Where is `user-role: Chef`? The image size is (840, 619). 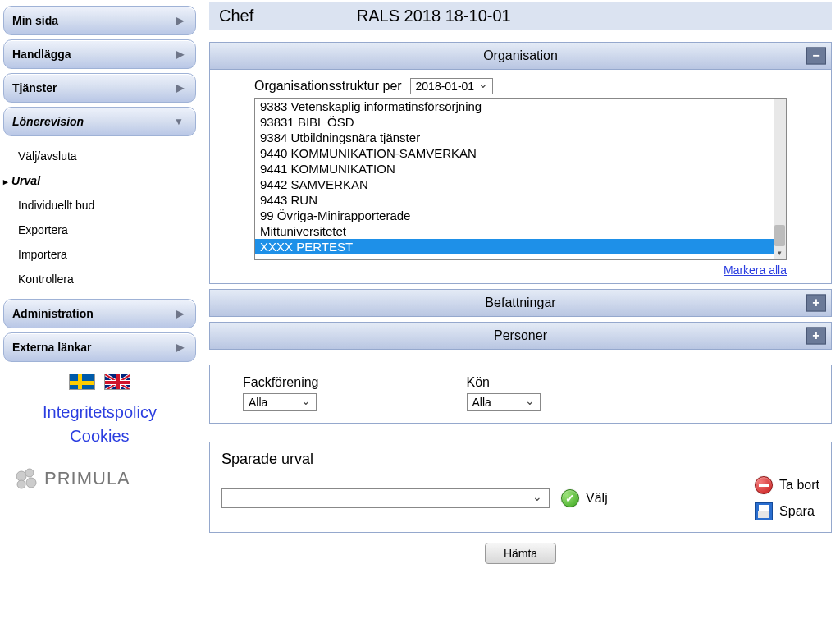
user-role: Chef is located at coordinates (236, 16).